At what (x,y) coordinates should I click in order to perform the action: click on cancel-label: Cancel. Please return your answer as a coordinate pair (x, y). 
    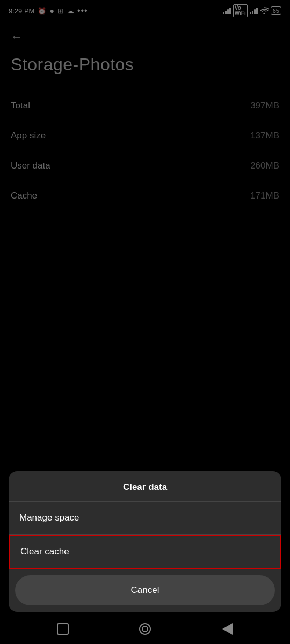
    Looking at the image, I should click on (145, 590).